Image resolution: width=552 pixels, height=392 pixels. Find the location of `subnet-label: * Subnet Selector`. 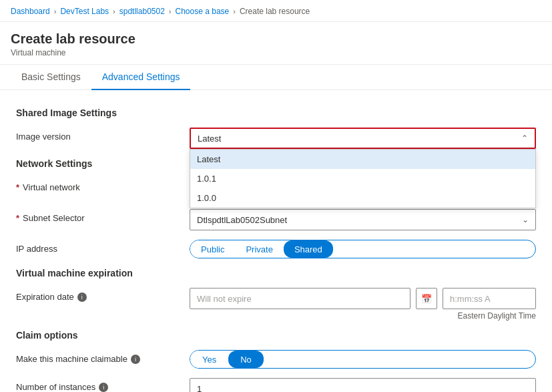

subnet-label: * Subnet Selector is located at coordinates (103, 216).